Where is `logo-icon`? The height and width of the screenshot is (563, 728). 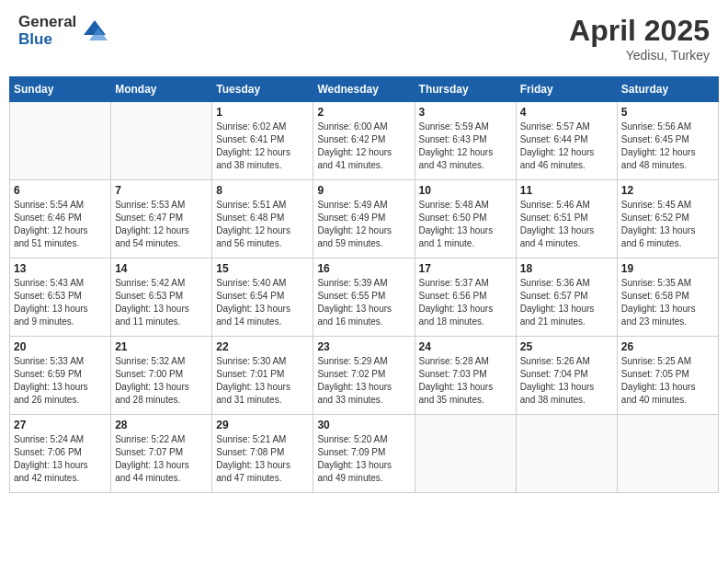 logo-icon is located at coordinates (95, 31).